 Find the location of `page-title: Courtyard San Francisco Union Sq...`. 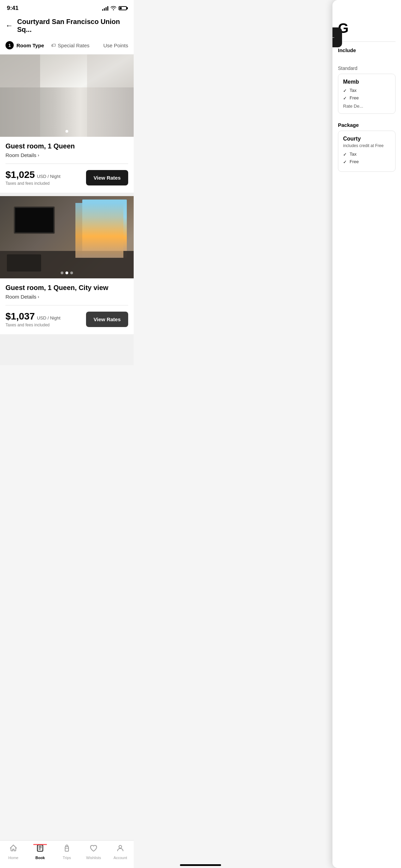

page-title: Courtyard San Francisco Union Sq... is located at coordinates (73, 26).